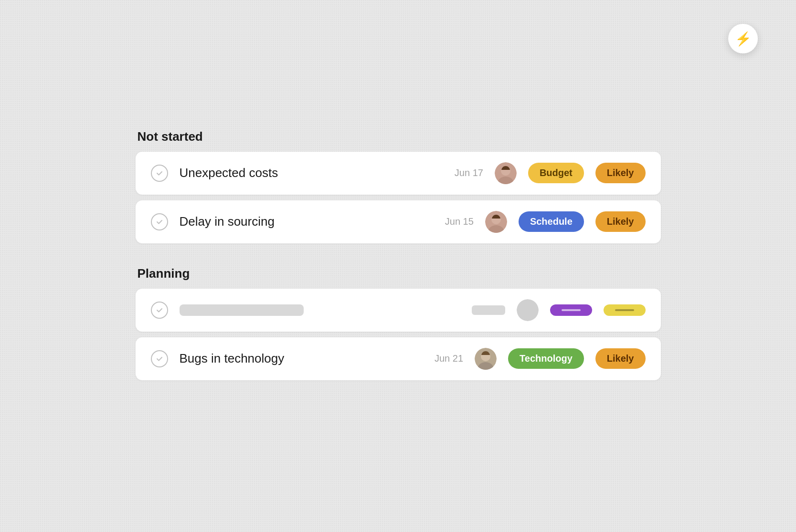  Describe the element at coordinates (242, 310) in the screenshot. I see `title-placeholder` at that location.